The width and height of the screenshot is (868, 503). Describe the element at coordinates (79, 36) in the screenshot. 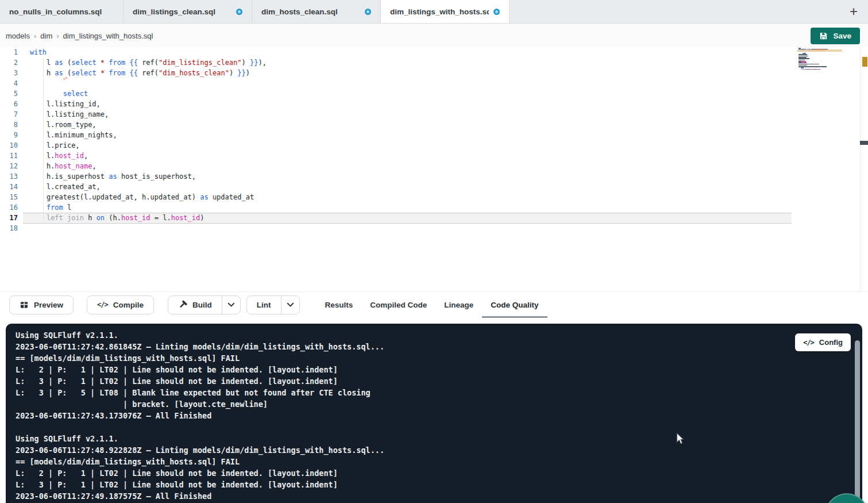

I see `breadcrumb: models›dim›dim_listings_with_hosts.sql` at that location.